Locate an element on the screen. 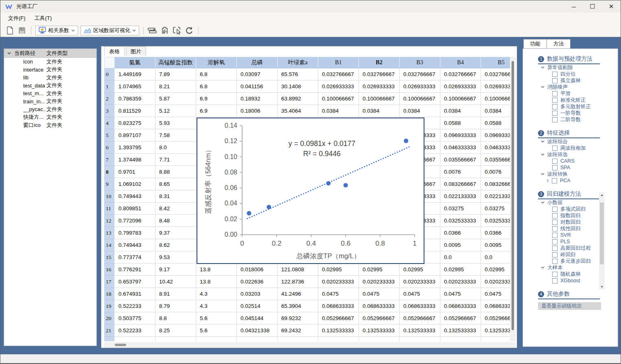 The height and width of the screenshot is (364, 621). row-header: 14 is located at coordinates (109, 245).